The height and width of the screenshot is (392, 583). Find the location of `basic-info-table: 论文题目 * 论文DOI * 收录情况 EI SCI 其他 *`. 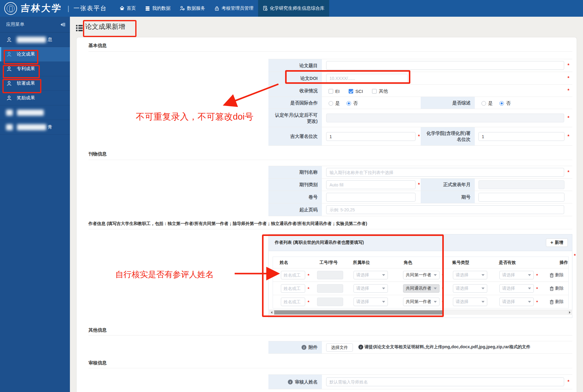

basic-info-table: 论文题目 * 论文DOI * 收录情况 EI SCI 其他 * is located at coordinates (420, 102).